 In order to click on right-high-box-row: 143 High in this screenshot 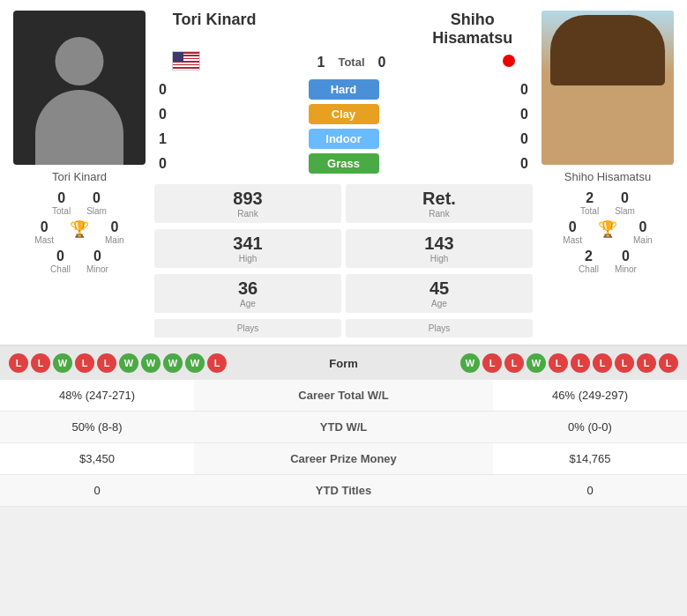, I will do `click(439, 249)`.